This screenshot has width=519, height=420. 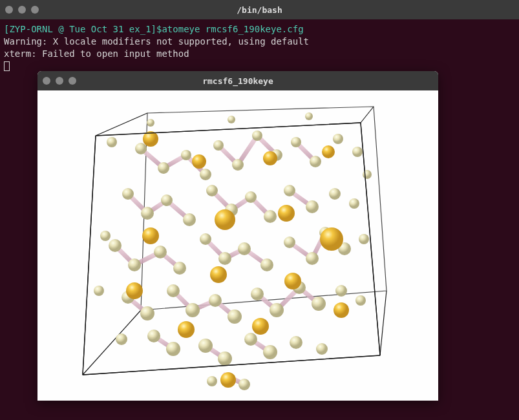 What do you see at coordinates (238, 81) in the screenshot?
I see `viewer-title: rmcsf6_190keye` at bounding box center [238, 81].